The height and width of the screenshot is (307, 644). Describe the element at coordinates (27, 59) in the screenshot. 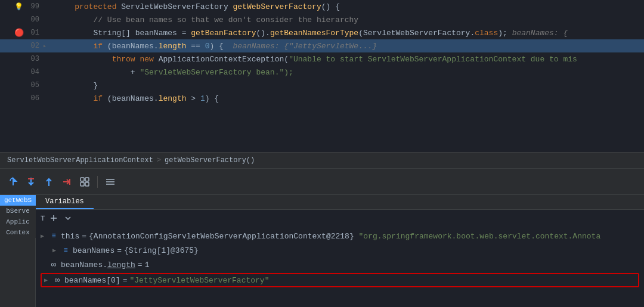

I see `line-gutter-03: 03` at that location.